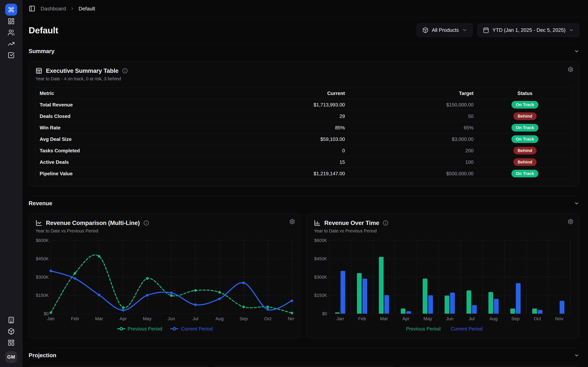 The height and width of the screenshot is (367, 588). Describe the element at coordinates (304, 116) in the screenshot. I see `table-row: Deals Closed2950Behind` at that location.